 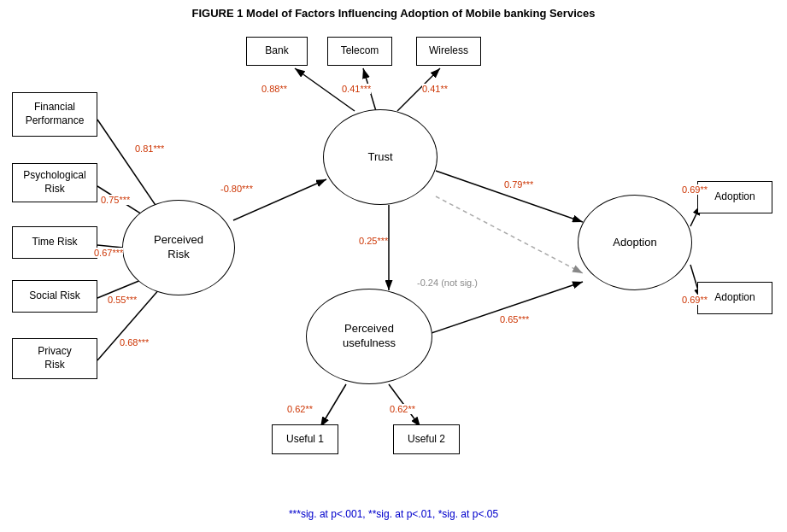 What do you see at coordinates (305, 439) in the screenshot?
I see `box-useful1: Useful 1` at bounding box center [305, 439].